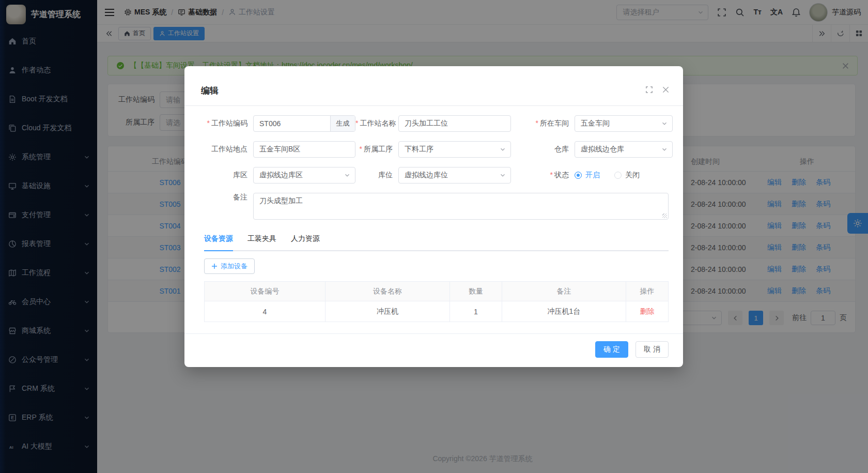 The image size is (868, 473). I want to click on equipment-table-header: 设备编号 设备名称 数量 备注 操作, so click(436, 292).